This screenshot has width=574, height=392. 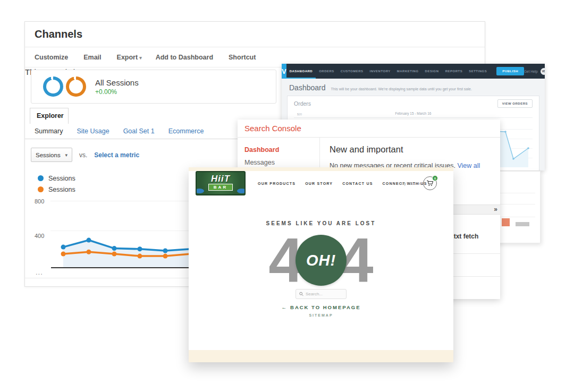 I want to click on get-help-link: Get Help, so click(x=531, y=71).